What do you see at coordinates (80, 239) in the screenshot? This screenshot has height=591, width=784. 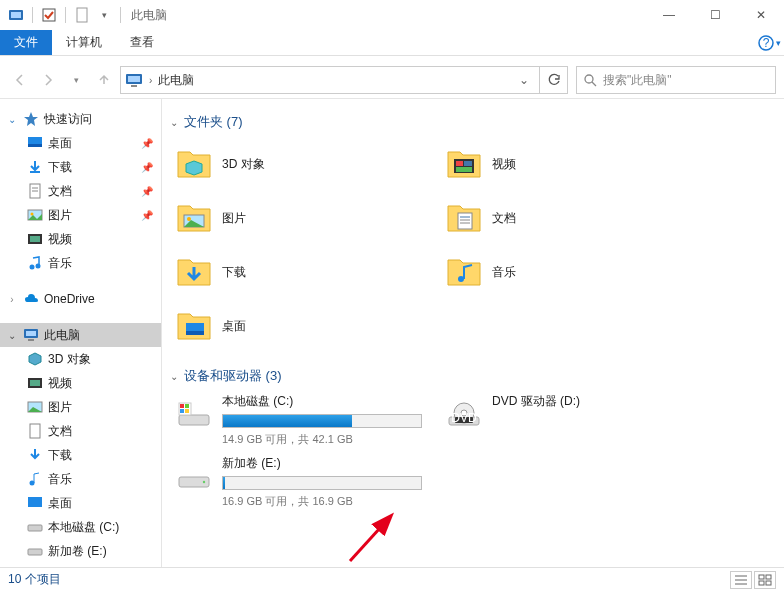 I see `sidebar-item-videos: 视频` at bounding box center [80, 239].